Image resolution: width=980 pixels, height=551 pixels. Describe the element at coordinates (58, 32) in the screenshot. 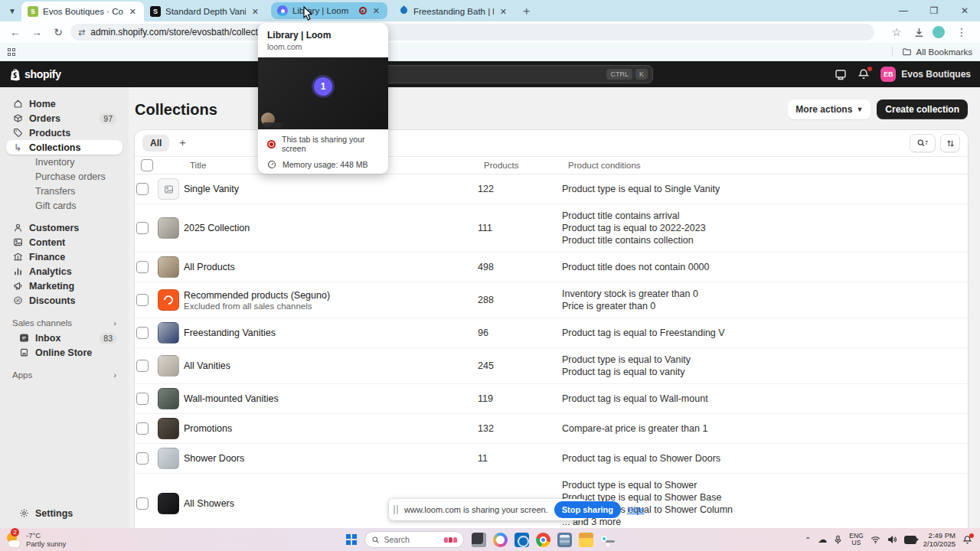

I see `reload-icon: ↻` at that location.